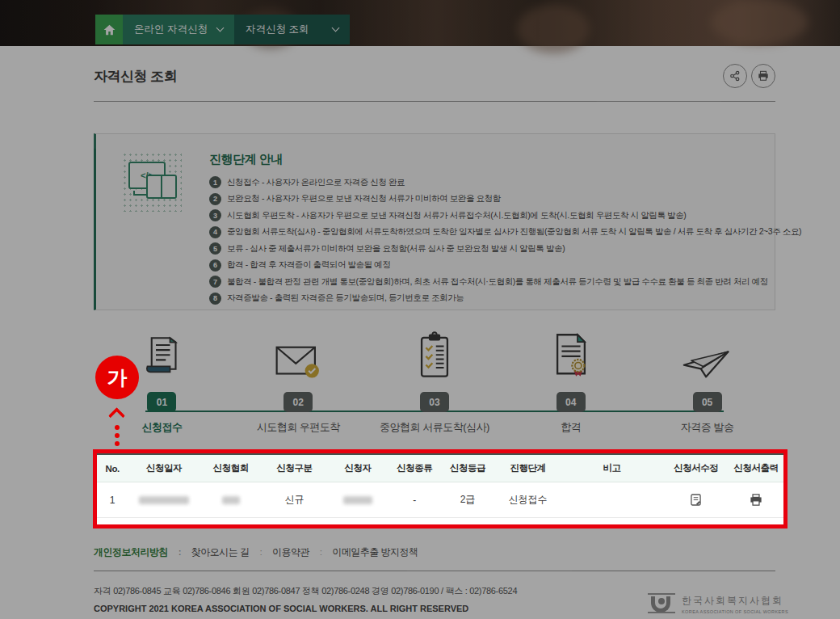 This screenshot has height=619, width=840. What do you see at coordinates (528, 469) in the screenshot?
I see `col-stage: 진행단계` at bounding box center [528, 469].